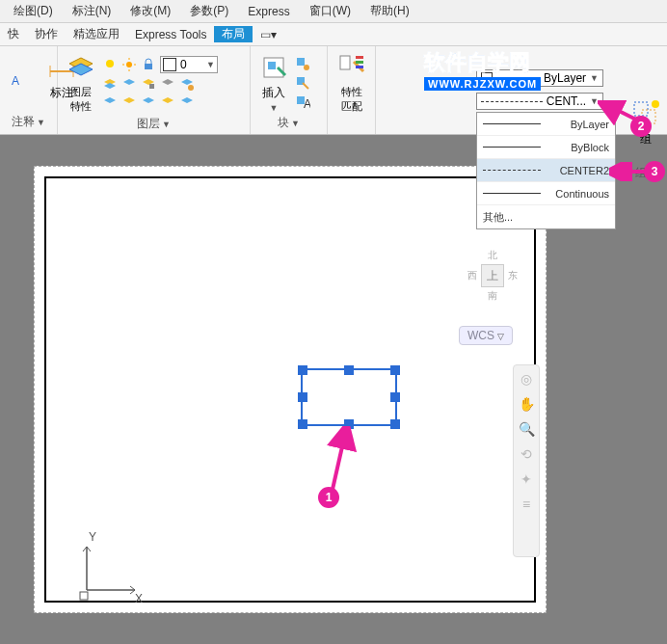 This screenshot has height=644, width=667. What do you see at coordinates (546, 194) in the screenshot?
I see `linetype-option-continuous: Continuous` at bounding box center [546, 194].